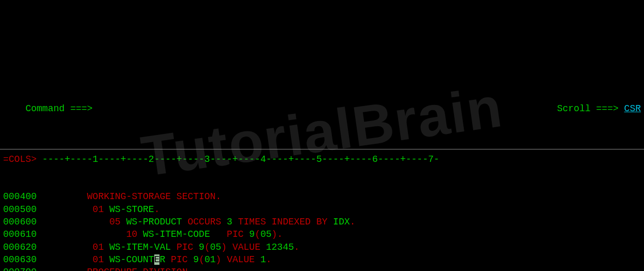 The width and height of the screenshot is (644, 271). I want to click on command-label: Command ===>, so click(59, 109).